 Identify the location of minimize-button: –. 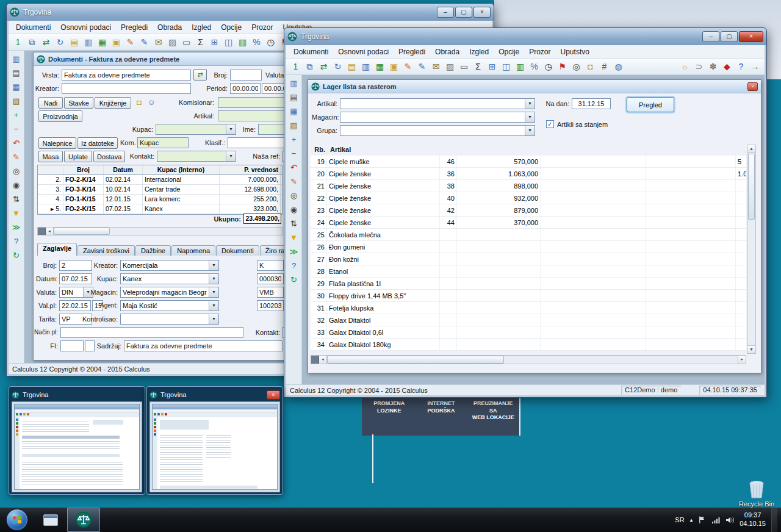
(711, 37).